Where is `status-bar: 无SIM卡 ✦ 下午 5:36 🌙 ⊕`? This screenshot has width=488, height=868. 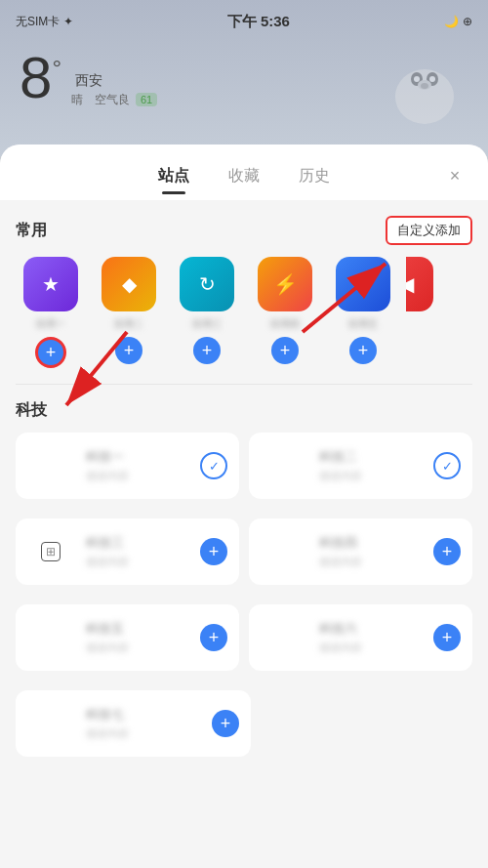 status-bar: 无SIM卡 ✦ 下午 5:36 🌙 ⊕ is located at coordinates (244, 21).